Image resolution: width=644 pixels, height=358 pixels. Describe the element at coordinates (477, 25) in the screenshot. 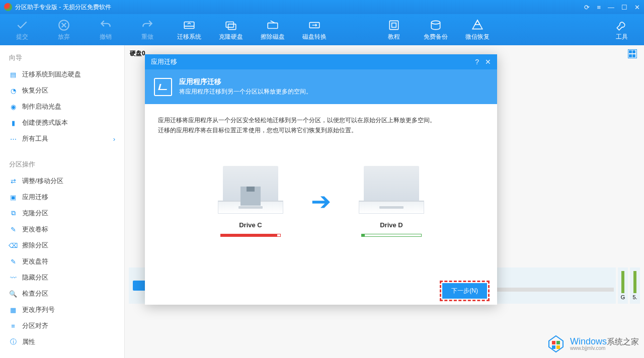

I see `wechat-icon` at that location.